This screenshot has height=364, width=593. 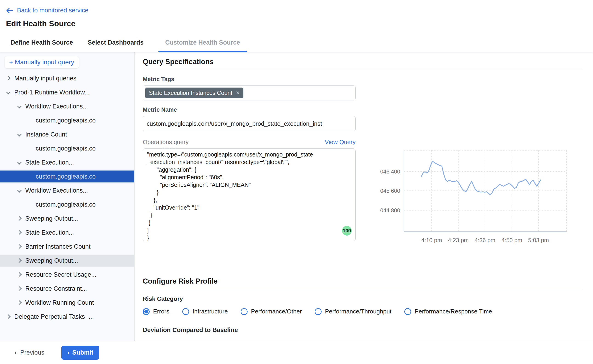 I want to click on tab-select-dashboards: Select Dashboards, so click(x=116, y=42).